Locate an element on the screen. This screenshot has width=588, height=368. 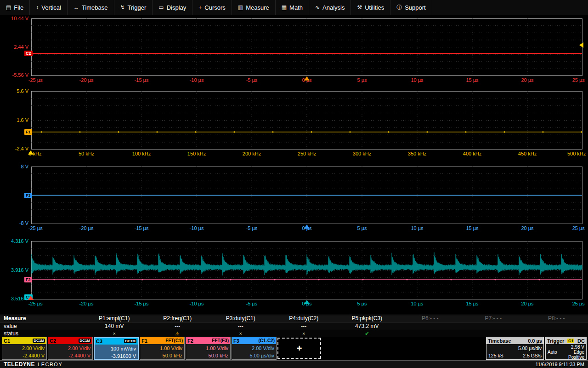
graticule-c3 is located at coordinates (307, 270).